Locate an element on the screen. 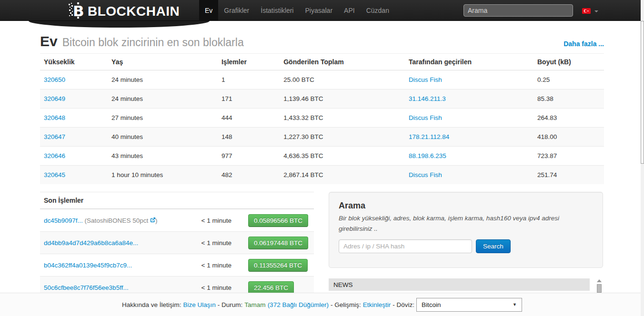 Image resolution: width=644 pixels, height=316 pixels. about-label: Hakkında ve İletişim: is located at coordinates (151, 305).